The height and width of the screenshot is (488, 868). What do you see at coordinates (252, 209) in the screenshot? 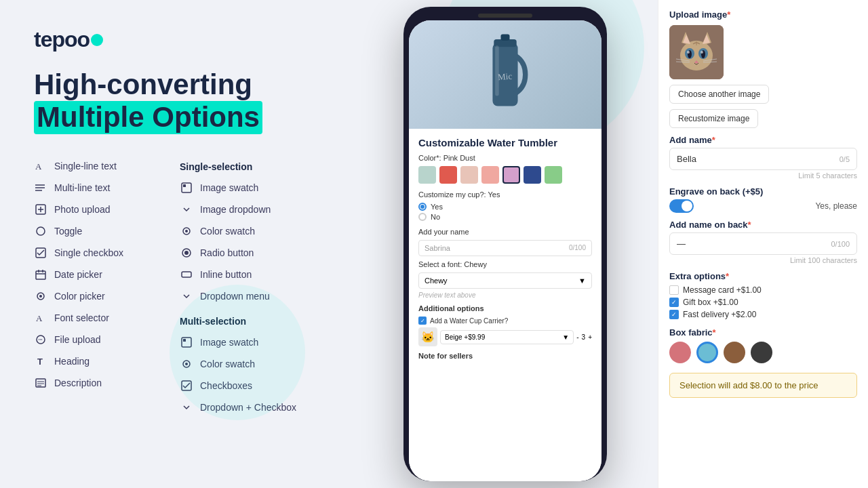
I see `list-item: Image dropdown` at bounding box center [252, 209].